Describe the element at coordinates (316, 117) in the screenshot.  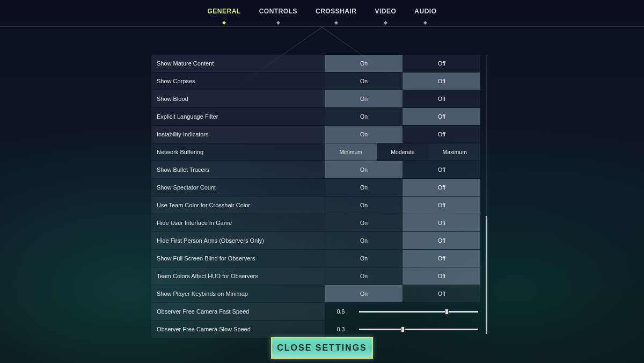
I see `setting-row: Explicit Language FilterOnOff` at that location.